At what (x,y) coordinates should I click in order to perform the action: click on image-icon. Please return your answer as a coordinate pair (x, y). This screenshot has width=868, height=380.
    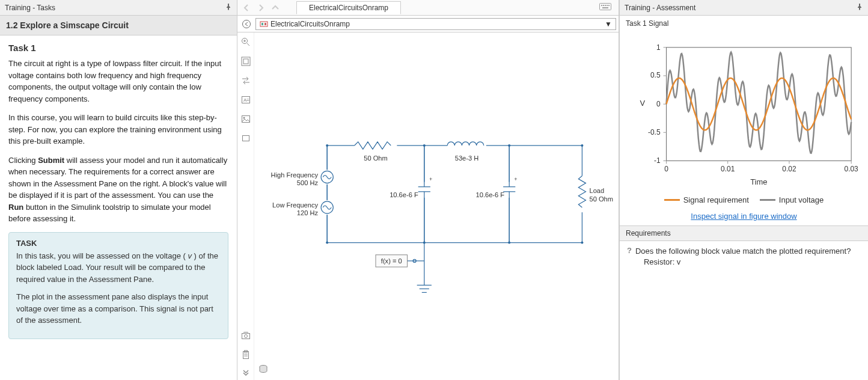
    Looking at the image, I should click on (246, 119).